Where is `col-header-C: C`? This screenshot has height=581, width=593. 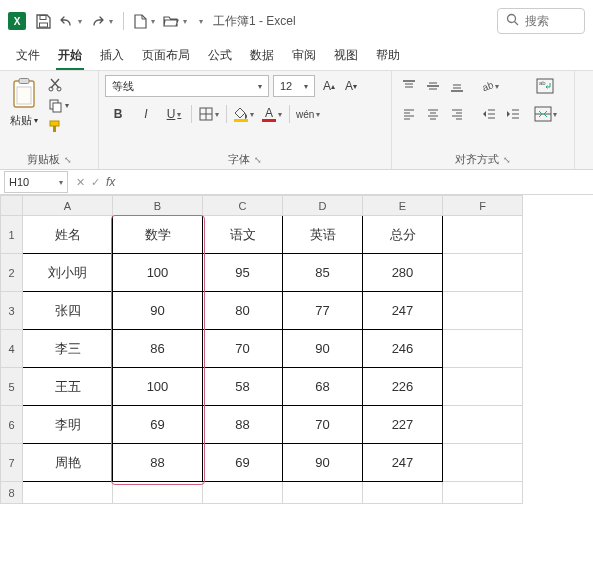 col-header-C: C is located at coordinates (243, 206).